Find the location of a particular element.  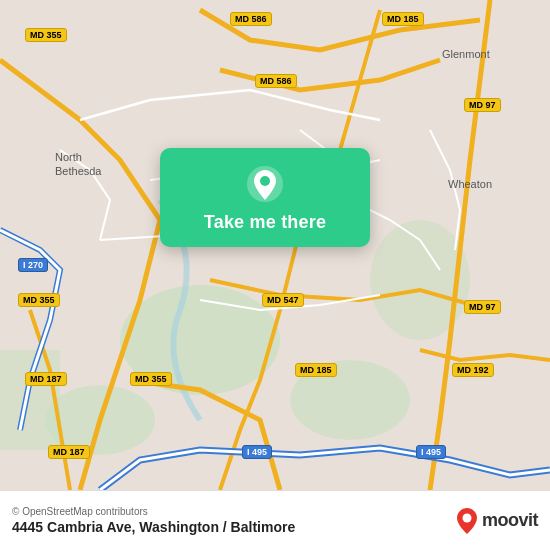

road-badge-md185-1: MD 185 is located at coordinates (403, 19).